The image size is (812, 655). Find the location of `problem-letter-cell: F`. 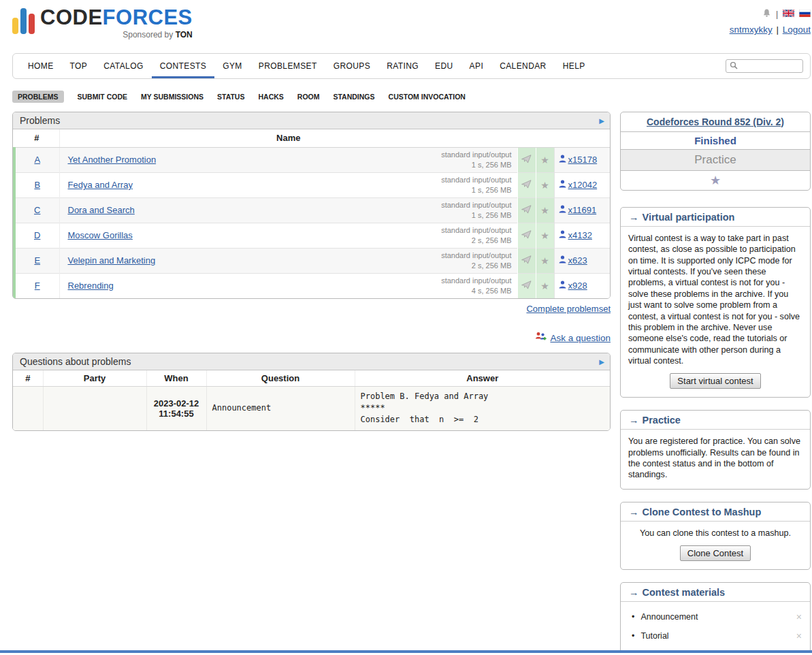

problem-letter-cell: F is located at coordinates (37, 286).